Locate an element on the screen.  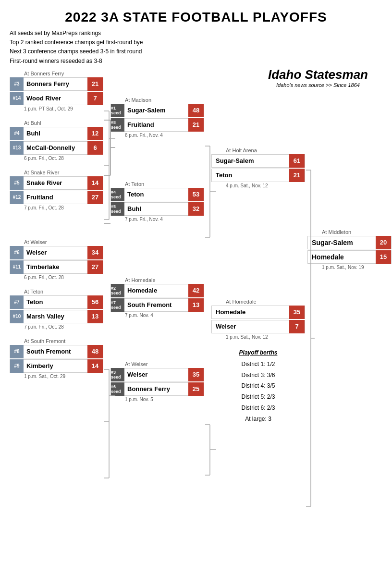
time-label: 6 p.m. Fri., Nov. 4 is located at coordinates (164, 135).